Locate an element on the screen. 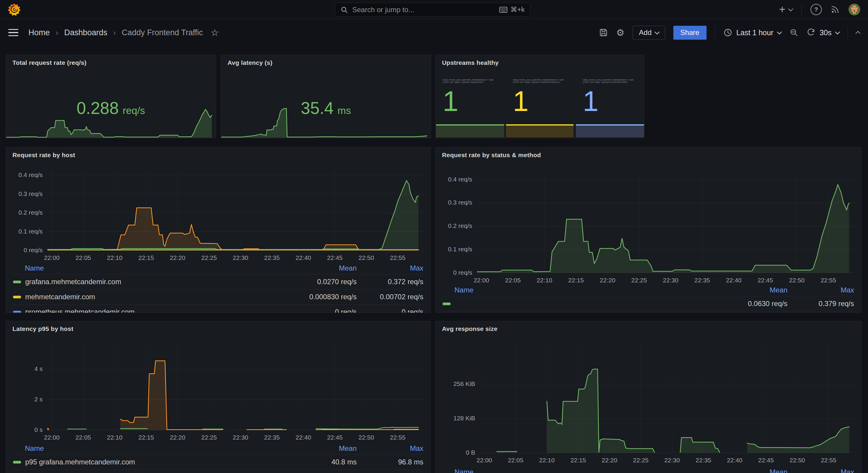 The width and height of the screenshot is (868, 473). legend-series: p95 grafana.mehmetcandemir.com is located at coordinates (146, 462).